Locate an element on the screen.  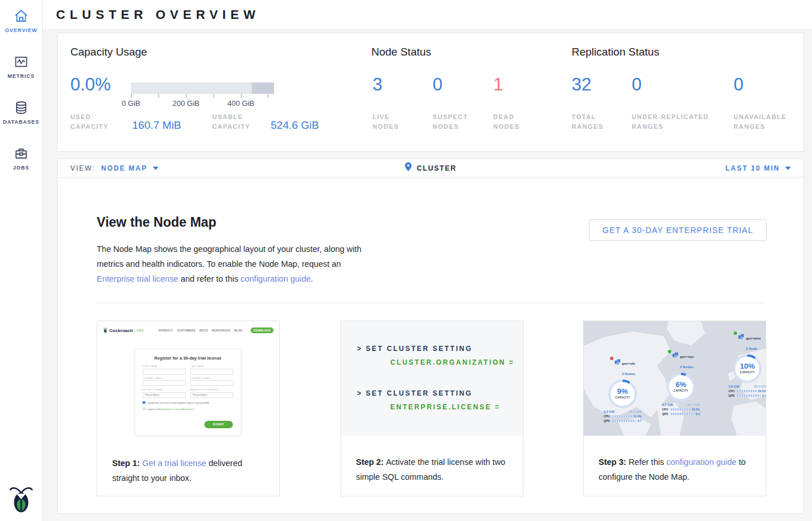
sql-setting: CLUSTER.ORGANIZATION = is located at coordinates (452, 362).